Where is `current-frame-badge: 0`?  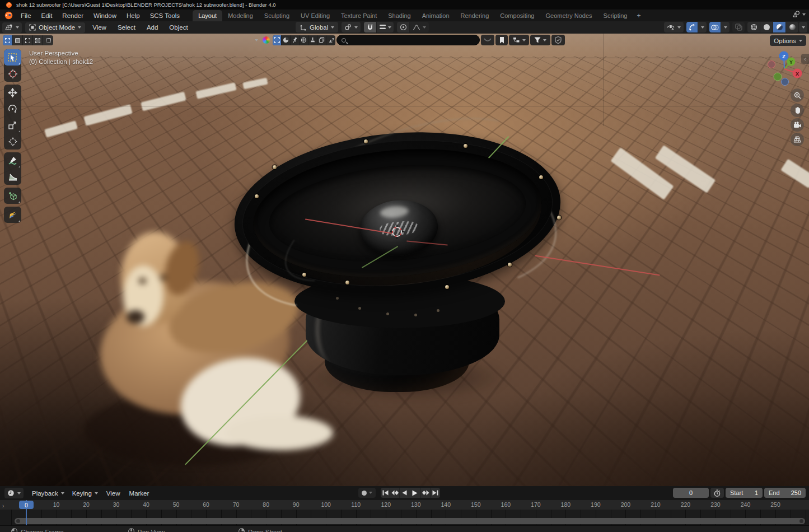
current-frame-badge: 0 is located at coordinates (26, 505).